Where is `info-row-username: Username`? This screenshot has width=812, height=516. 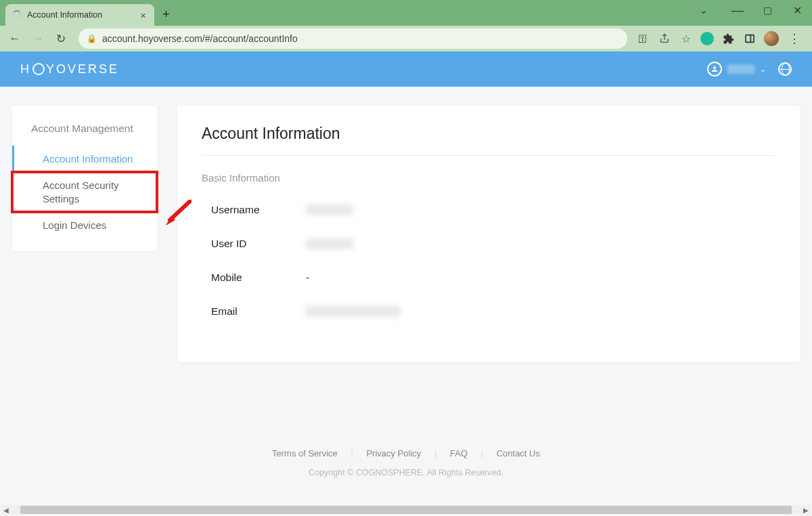 info-row-username: Username is located at coordinates (489, 210).